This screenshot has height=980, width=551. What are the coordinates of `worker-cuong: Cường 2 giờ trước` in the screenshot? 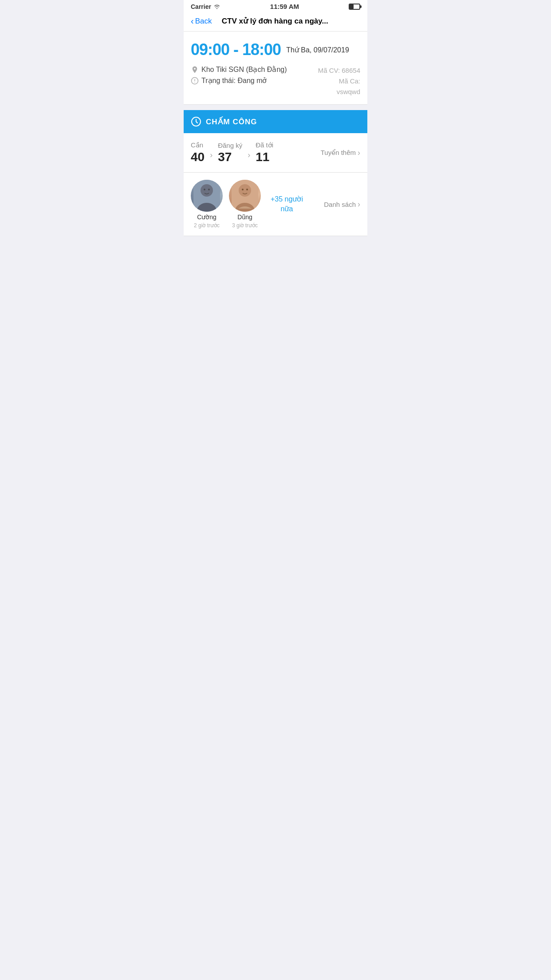 It's located at (207, 204).